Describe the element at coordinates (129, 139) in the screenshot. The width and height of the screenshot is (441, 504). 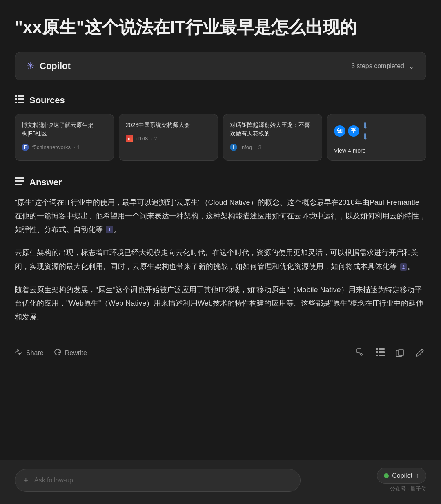
I see `source-favicon-2: IT` at that location.